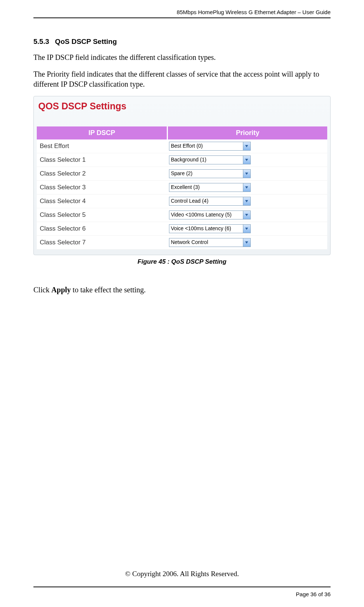  What do you see at coordinates (182, 79) in the screenshot?
I see `paragraph-2: The Priority field indicates that the di…` at bounding box center [182, 79].